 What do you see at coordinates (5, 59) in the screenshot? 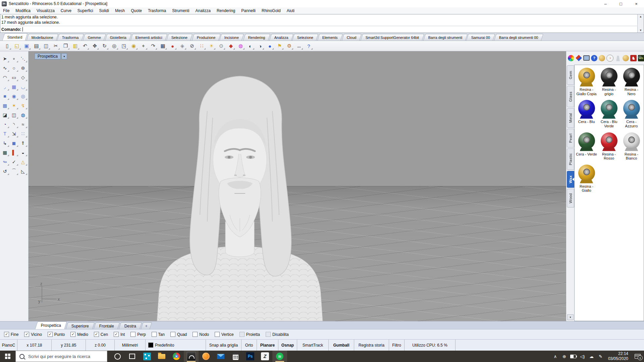
I see `select-tool: ➤` at bounding box center [5, 59].